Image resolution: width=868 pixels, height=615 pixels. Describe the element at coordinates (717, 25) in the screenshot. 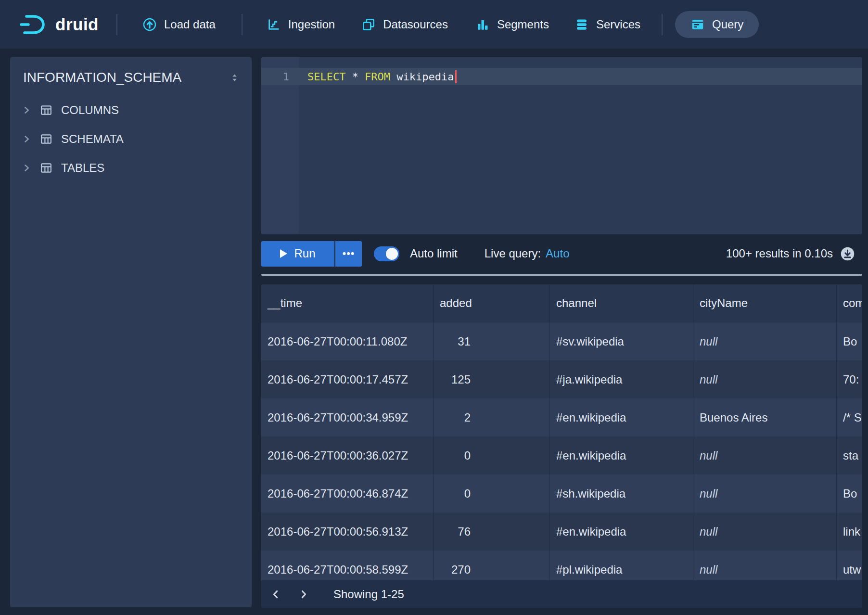

I see `nav-query: Query` at that location.